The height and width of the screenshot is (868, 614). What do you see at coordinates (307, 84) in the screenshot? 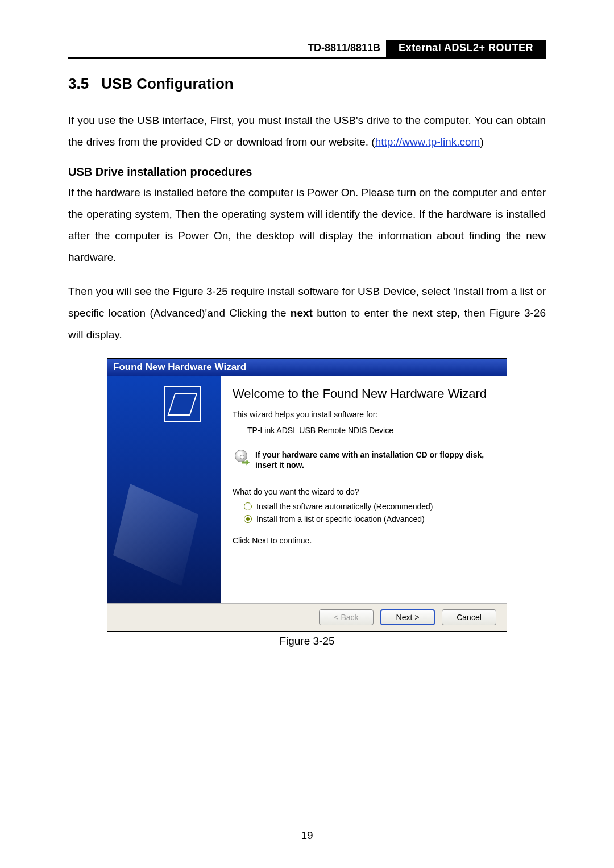
I see `section-heading: 3.5USB Configuration` at bounding box center [307, 84].